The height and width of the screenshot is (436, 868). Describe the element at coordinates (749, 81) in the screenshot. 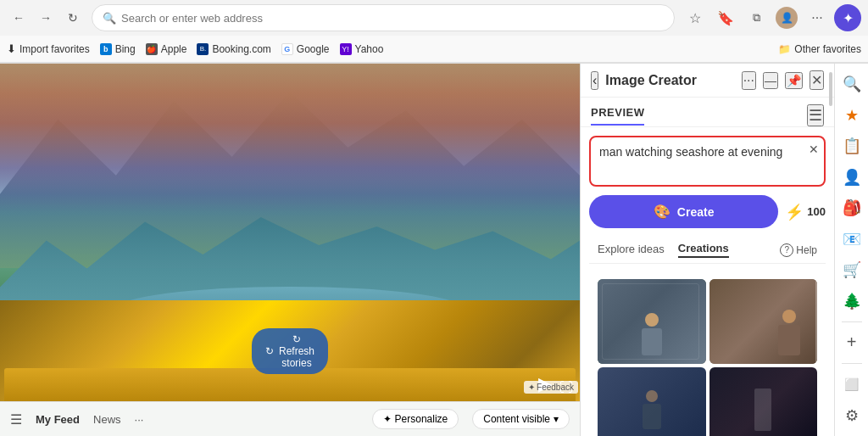

I see `panel-menu-button: ···` at that location.